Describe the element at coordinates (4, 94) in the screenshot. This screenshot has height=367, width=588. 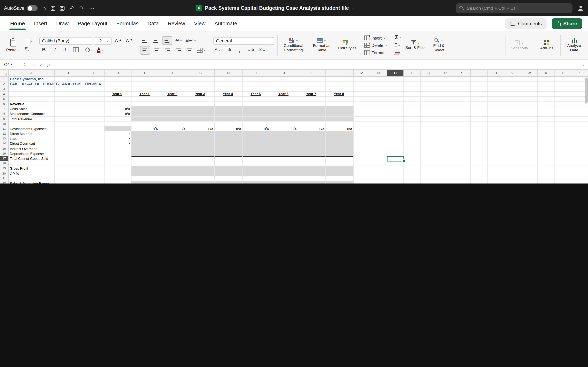
I see `row-header-4: 4` at that location.